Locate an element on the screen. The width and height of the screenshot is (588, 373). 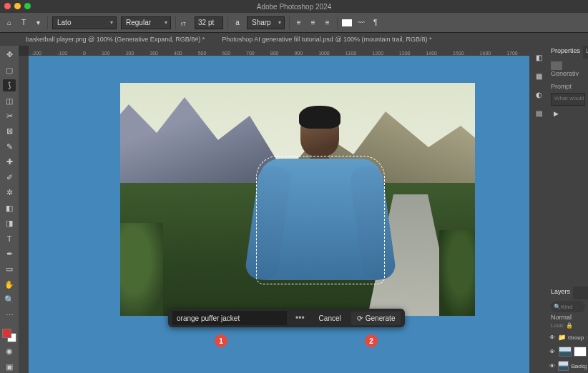
blend-mode-select: Normal is located at coordinates (568, 317).